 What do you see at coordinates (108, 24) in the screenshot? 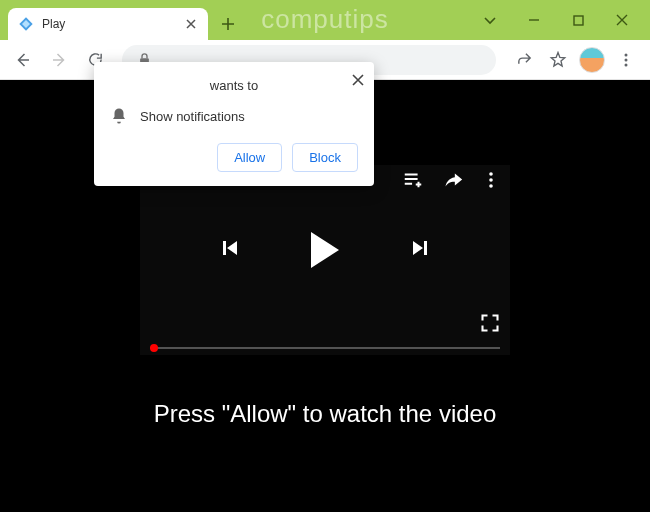
I see `browser-tab: Play` at bounding box center [108, 24].